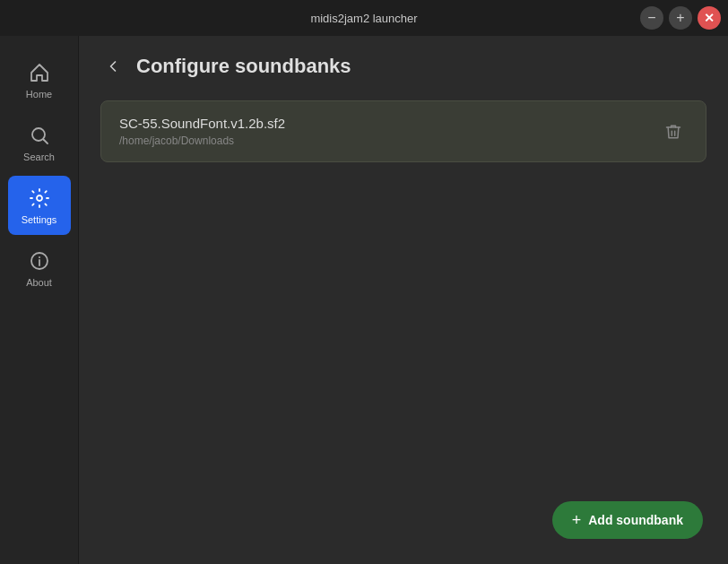 The width and height of the screenshot is (728, 564). Describe the element at coordinates (403, 131) in the screenshot. I see `soundbank-card: SC-55.SoundFont.v1.2b.sf2 /home/jacob/Do…` at that location.